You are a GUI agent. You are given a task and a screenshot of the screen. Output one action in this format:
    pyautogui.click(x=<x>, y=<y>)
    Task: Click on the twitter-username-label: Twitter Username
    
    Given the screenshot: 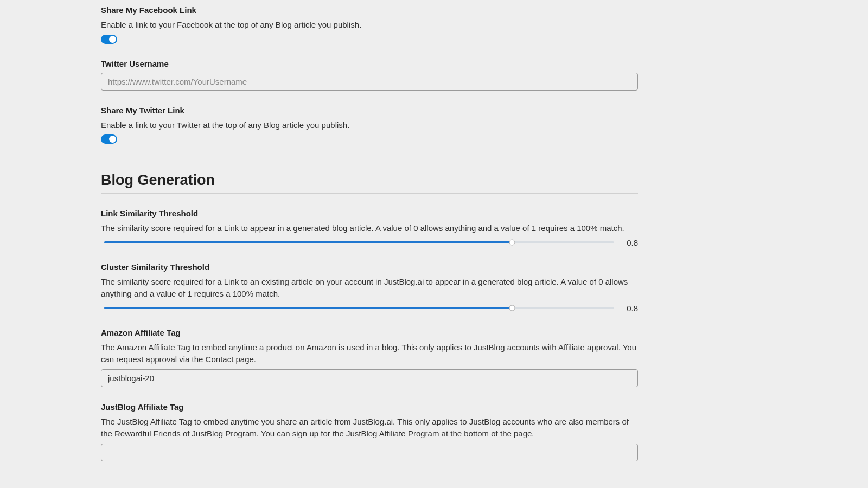 What is the action you would take?
    pyautogui.click(x=369, y=64)
    